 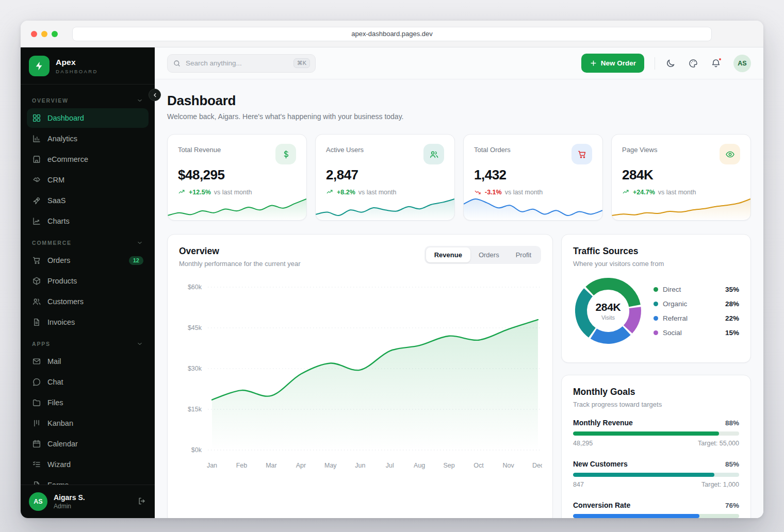 I want to click on overview-title: Overview, so click(x=240, y=252).